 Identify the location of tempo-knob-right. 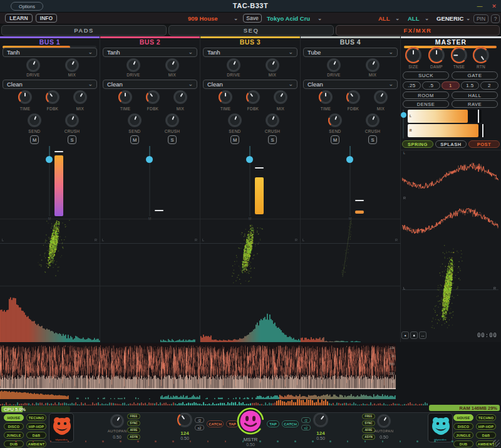
(321, 420).